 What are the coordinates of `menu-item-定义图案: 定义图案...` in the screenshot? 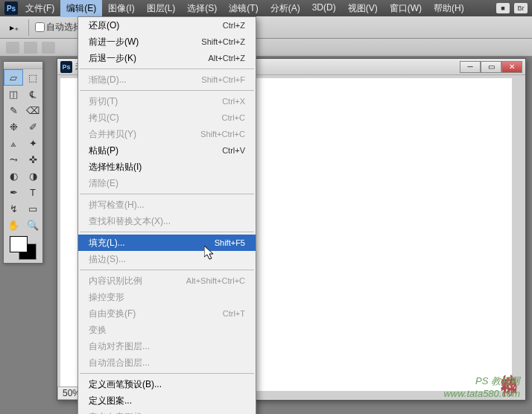 It's located at (167, 401).